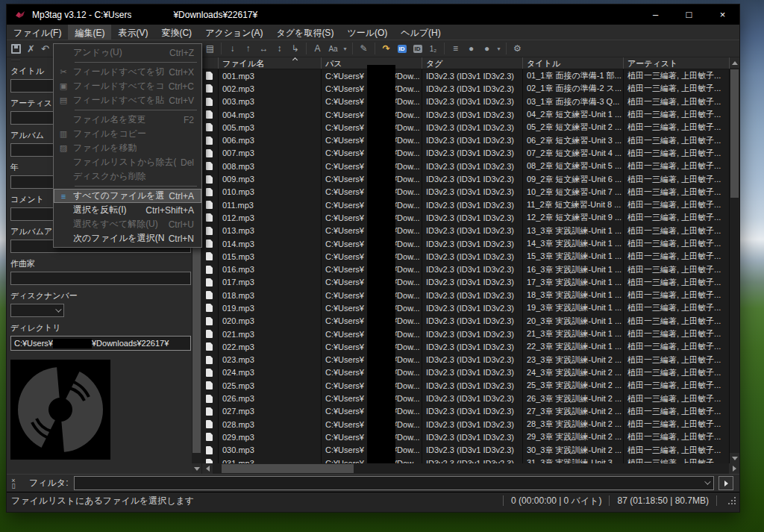  I want to click on minimize-button: –, so click(655, 15).